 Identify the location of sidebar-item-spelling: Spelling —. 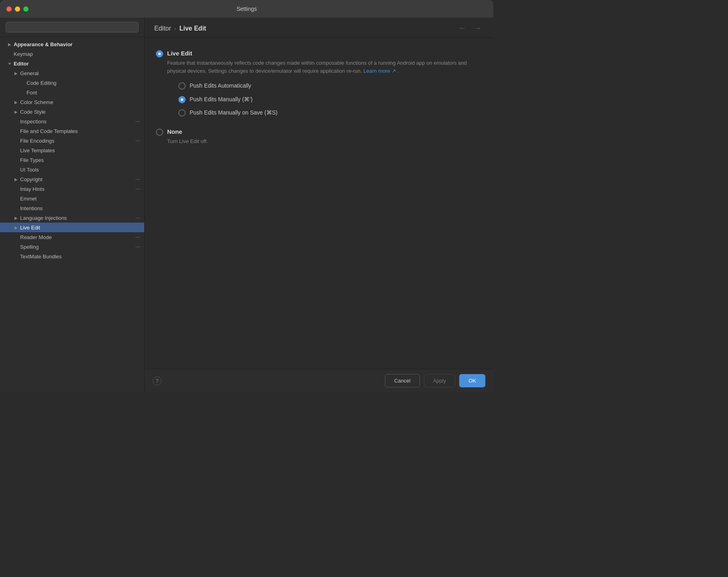
(72, 247).